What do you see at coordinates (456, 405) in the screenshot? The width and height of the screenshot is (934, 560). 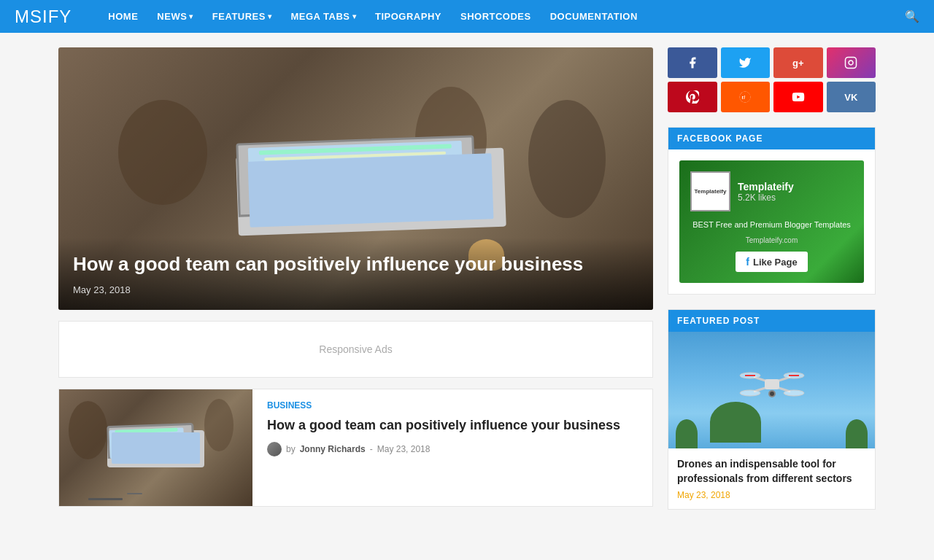 I see `post-category: Business` at bounding box center [456, 405].